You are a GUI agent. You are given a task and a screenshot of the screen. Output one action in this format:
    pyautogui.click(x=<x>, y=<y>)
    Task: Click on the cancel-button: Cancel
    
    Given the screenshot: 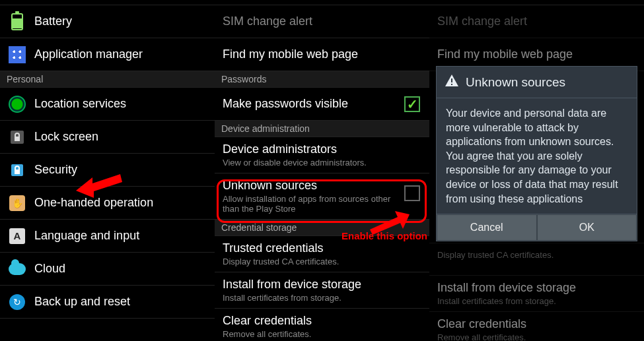 What is the action you would take?
    pyautogui.click(x=487, y=228)
    